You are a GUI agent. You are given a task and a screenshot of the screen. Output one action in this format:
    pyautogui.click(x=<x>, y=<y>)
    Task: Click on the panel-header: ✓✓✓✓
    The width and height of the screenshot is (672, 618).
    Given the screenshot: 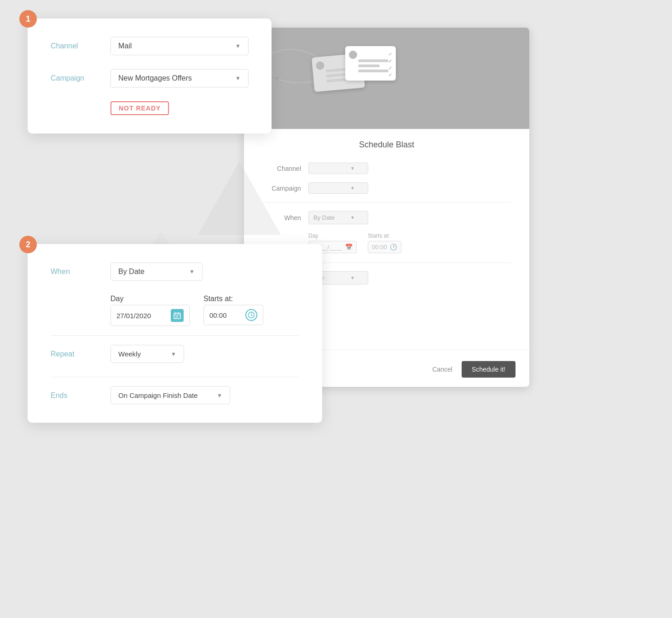 What is the action you would take?
    pyautogui.click(x=387, y=78)
    